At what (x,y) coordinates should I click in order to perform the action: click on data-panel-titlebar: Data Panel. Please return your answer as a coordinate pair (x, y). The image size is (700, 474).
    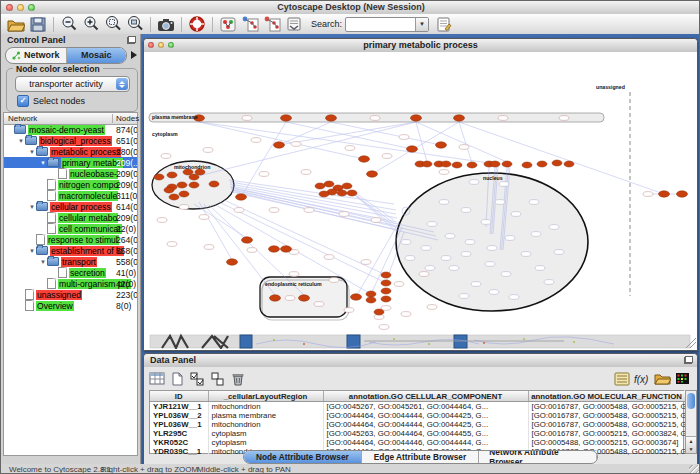
    Looking at the image, I should click on (420, 361).